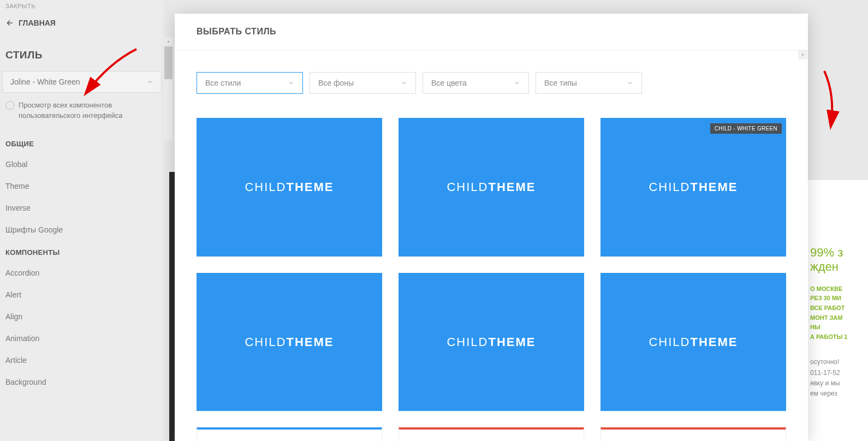 The height and width of the screenshot is (441, 868). Describe the element at coordinates (168, 88) in the screenshot. I see `outer-scrollbar` at that location.